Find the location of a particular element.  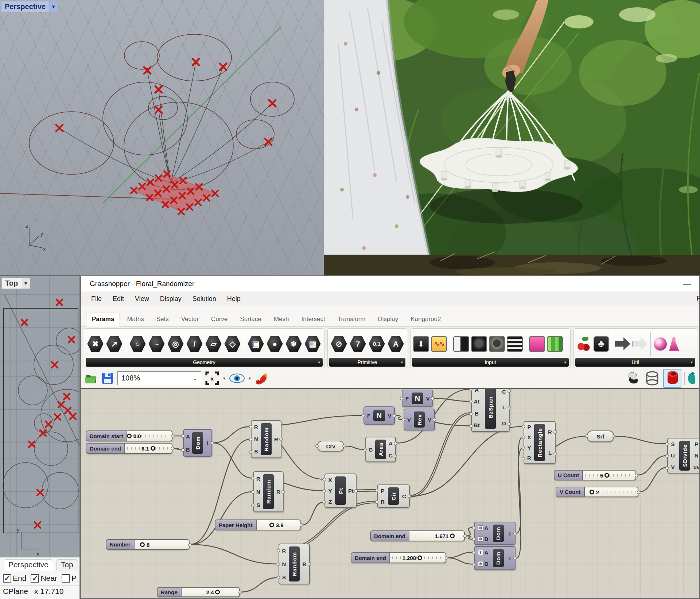

input-port-Z: Z is located at coordinates (330, 502).